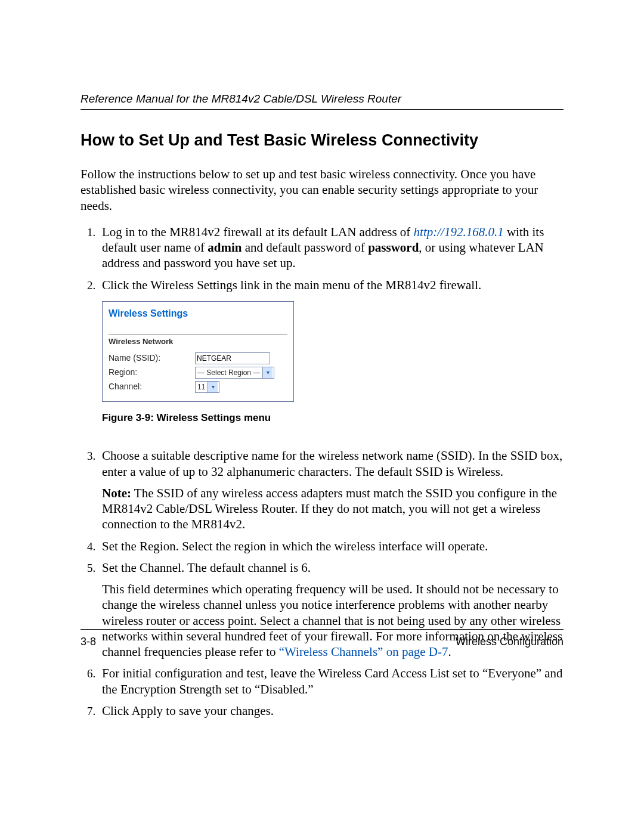 The width and height of the screenshot is (644, 833). Describe the element at coordinates (206, 568) in the screenshot. I see `step-5-p1: Set the Channel. The default channel is …` at that location.